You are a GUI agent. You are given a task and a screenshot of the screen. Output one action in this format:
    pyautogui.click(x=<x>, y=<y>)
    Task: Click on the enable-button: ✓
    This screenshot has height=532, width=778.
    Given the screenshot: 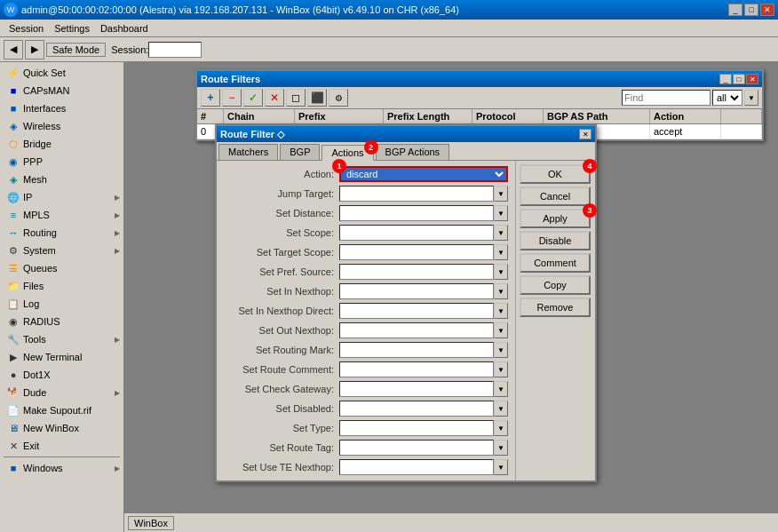 What is the action you would take?
    pyautogui.click(x=253, y=98)
    